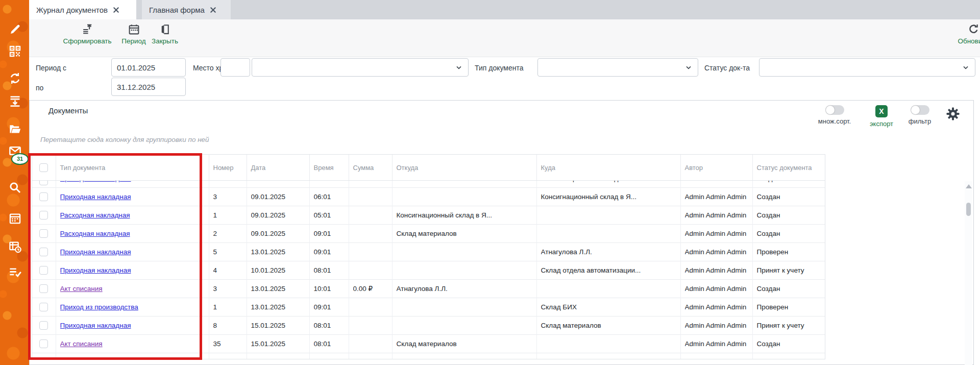 The width and height of the screenshot is (980, 365). What do you see at coordinates (149, 67) in the screenshot?
I see `period-from-input: 01.01.2025` at bounding box center [149, 67].